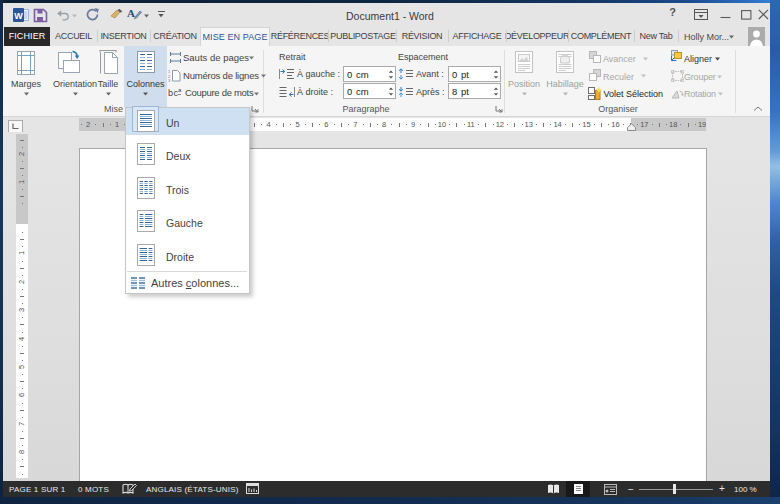 The image size is (780, 504). I want to click on svg-text: W, so click(18, 16).